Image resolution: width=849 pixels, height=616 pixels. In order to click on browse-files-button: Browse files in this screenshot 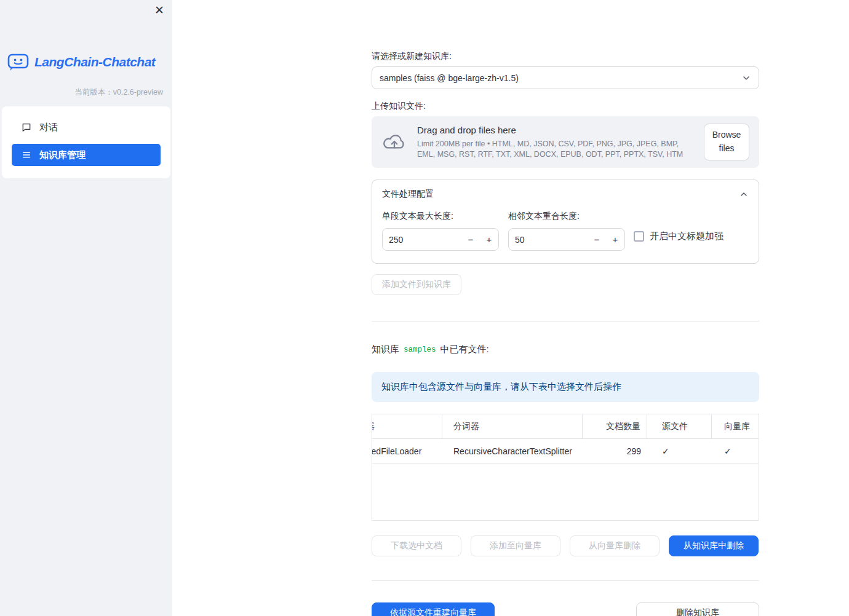, I will do `click(727, 141)`.